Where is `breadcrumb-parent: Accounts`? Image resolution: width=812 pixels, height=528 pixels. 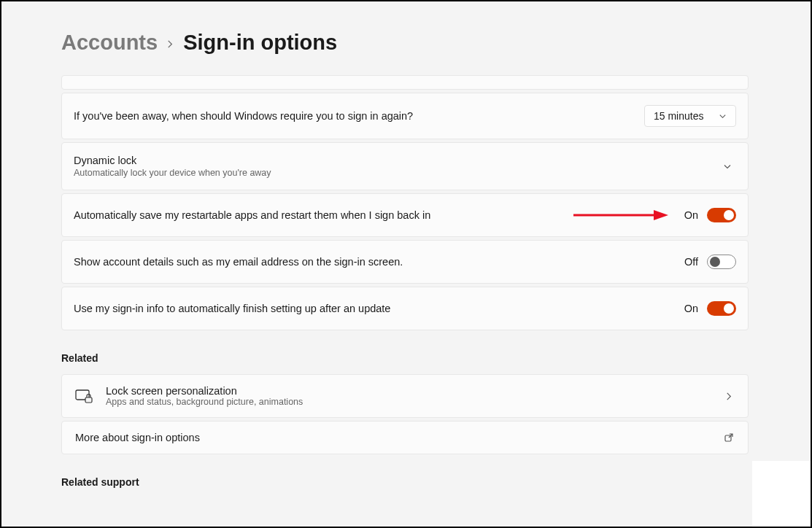
breadcrumb-parent: Accounts is located at coordinates (109, 42).